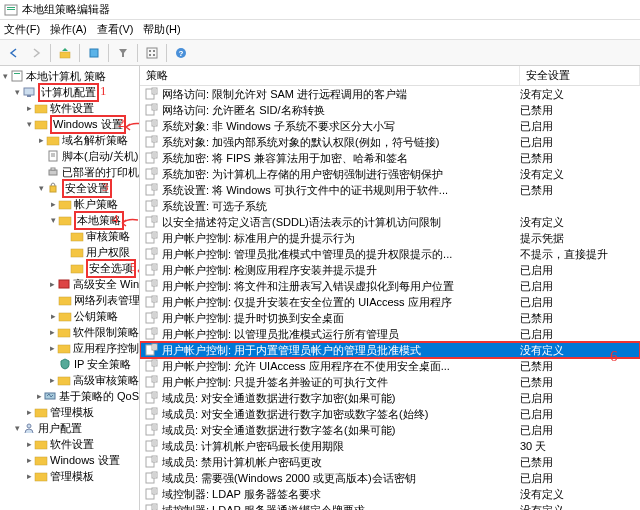 The height and width of the screenshot is (510, 640). I want to click on policy-row: 用户帐户控制: 检测应用程序安装并提示提升 已启用, so click(390, 270).